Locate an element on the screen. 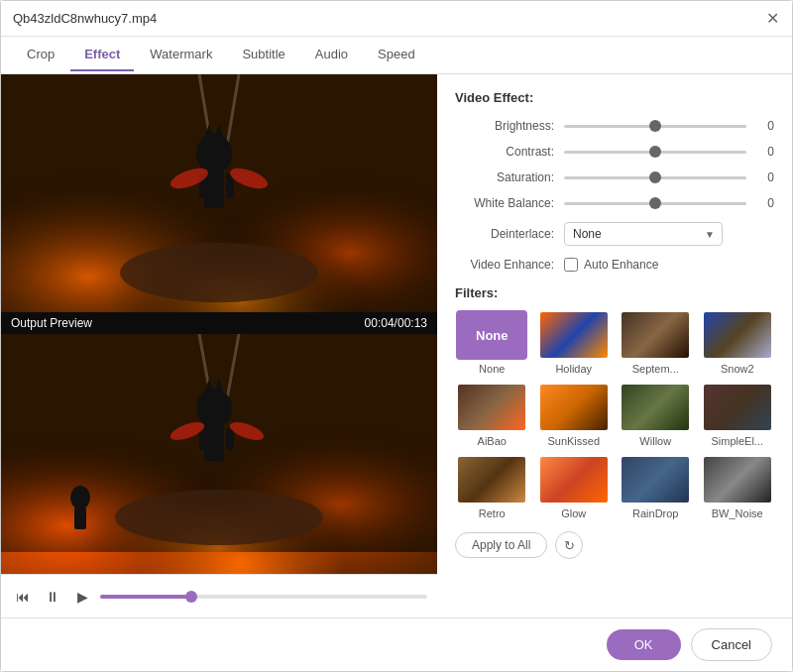 This screenshot has height=672, width=793. video-enhance-label: Video Enhance: is located at coordinates (510, 265).